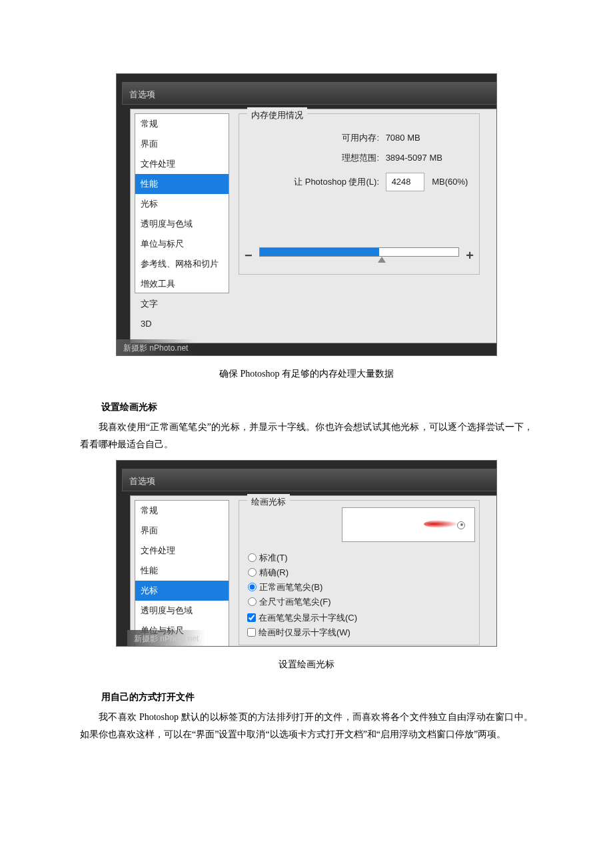  What do you see at coordinates (182, 244) in the screenshot?
I see `sidebar-item-units: 单位与标尺` at bounding box center [182, 244].